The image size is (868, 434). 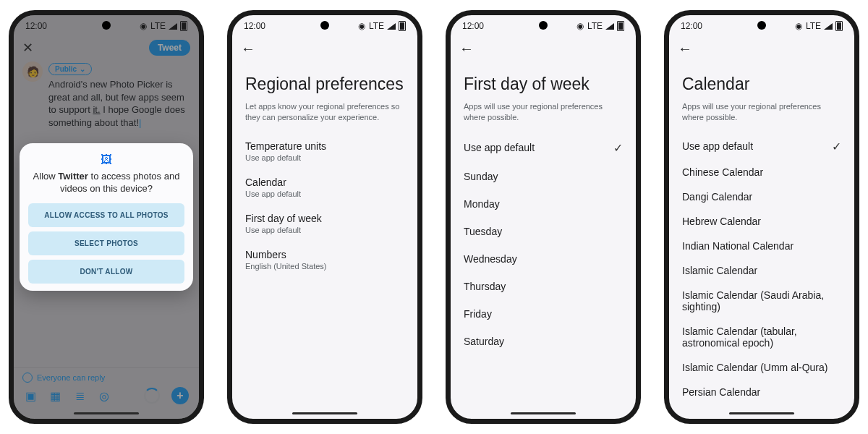 What do you see at coordinates (762, 301) in the screenshot?
I see `option-islamic-saudi: Islamic Calendar (Saudi Arabia, sighting…` at bounding box center [762, 301].